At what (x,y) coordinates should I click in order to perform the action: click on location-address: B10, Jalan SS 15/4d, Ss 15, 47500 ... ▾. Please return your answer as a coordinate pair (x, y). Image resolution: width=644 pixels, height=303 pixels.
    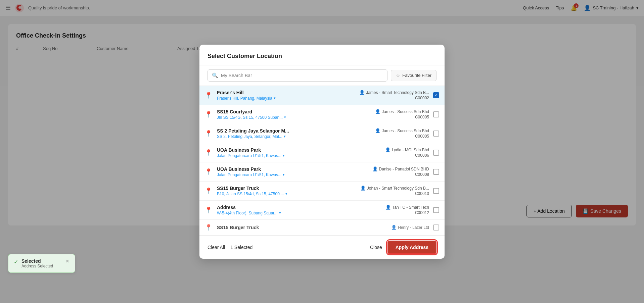
    Looking at the image, I should click on (287, 194).